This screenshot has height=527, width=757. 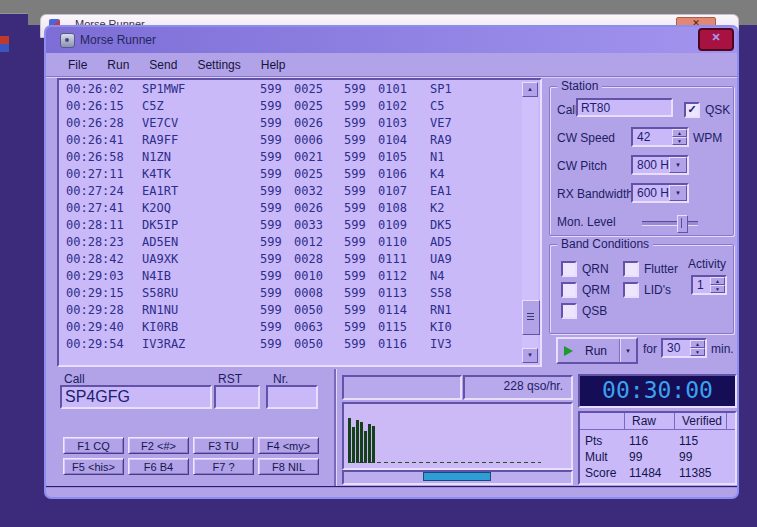 What do you see at coordinates (104, 344) in the screenshot?
I see `log-cell: 00:29:54` at bounding box center [104, 344].